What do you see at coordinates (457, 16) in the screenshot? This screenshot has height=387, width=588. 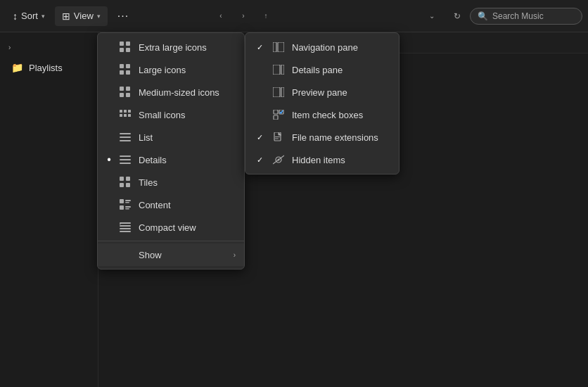 I see `refresh-button: ↻` at bounding box center [457, 16].